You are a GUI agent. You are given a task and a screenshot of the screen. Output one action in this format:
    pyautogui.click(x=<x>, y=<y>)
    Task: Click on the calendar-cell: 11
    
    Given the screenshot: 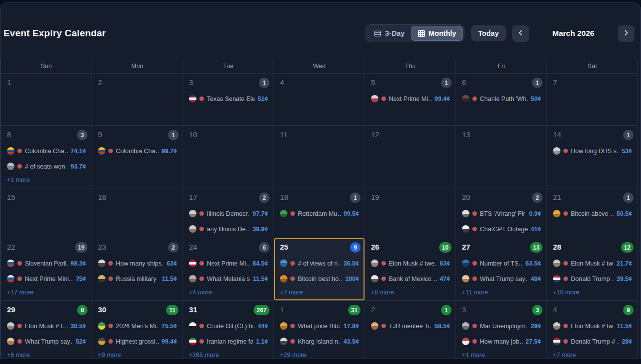 What is the action you would take?
    pyautogui.click(x=319, y=157)
    